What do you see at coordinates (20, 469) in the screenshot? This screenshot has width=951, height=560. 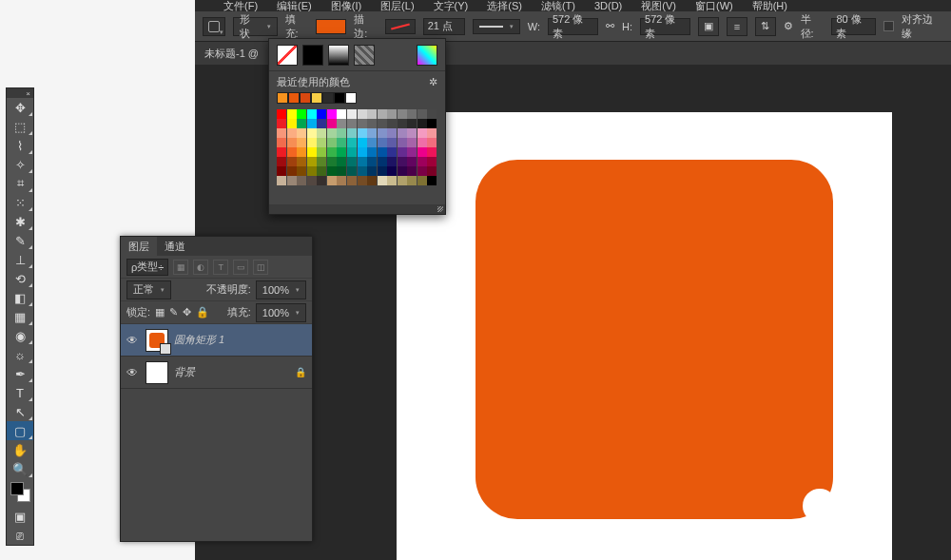 I see `zoom-tool: 🔍` at bounding box center [20, 469].